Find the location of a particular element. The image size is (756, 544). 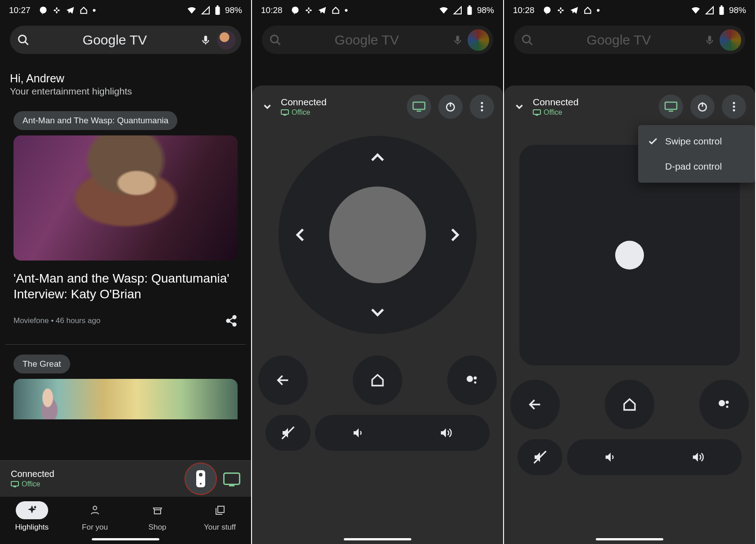

signal-icon is located at coordinates (710, 10).